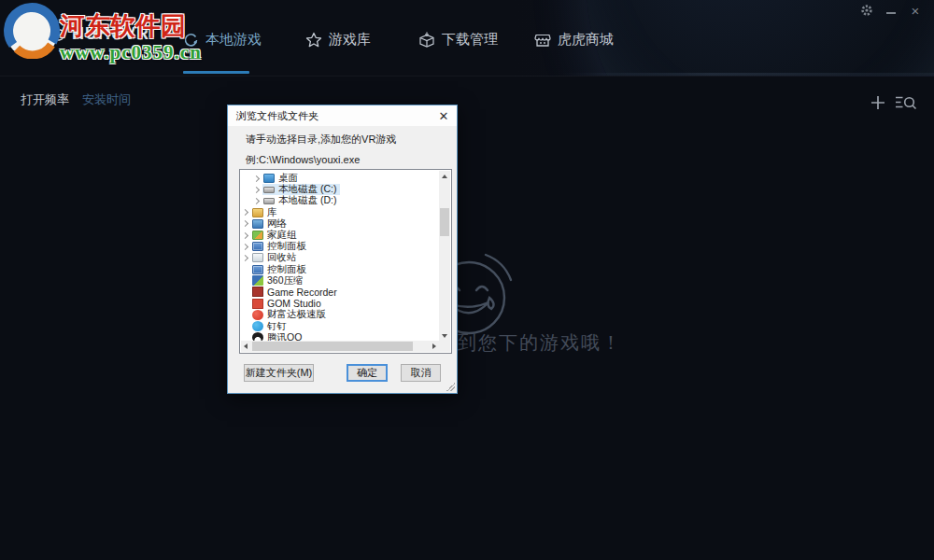 The image size is (934, 560). Describe the element at coordinates (915, 11) in the screenshot. I see `close-icon: ×` at that location.